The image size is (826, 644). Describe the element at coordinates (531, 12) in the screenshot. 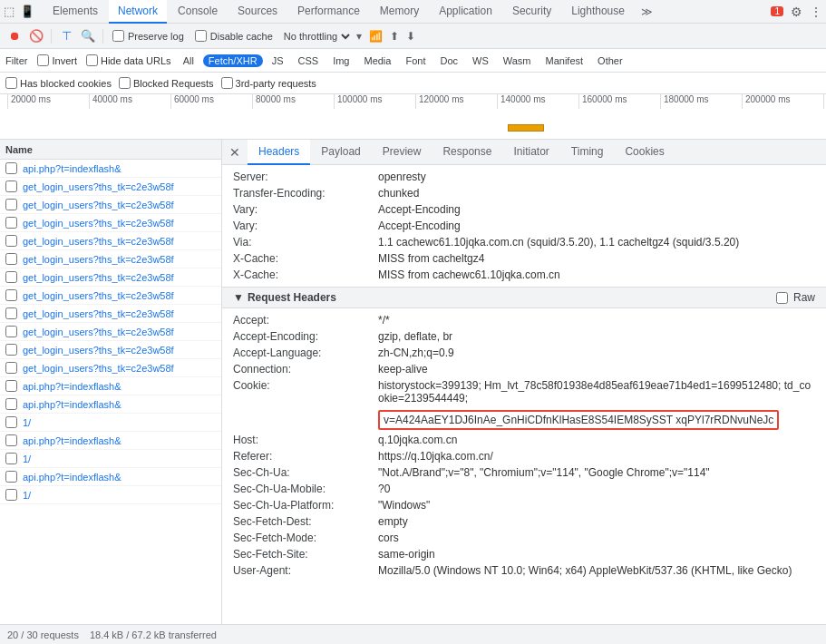

I see `tab-security: Security` at that location.